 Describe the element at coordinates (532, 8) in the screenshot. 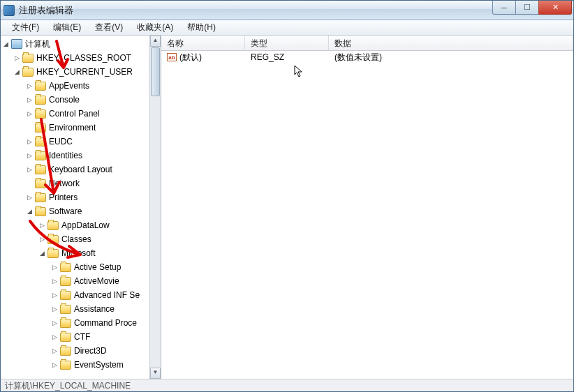

I see `window-buttons: ─ ☐ ✕` at that location.